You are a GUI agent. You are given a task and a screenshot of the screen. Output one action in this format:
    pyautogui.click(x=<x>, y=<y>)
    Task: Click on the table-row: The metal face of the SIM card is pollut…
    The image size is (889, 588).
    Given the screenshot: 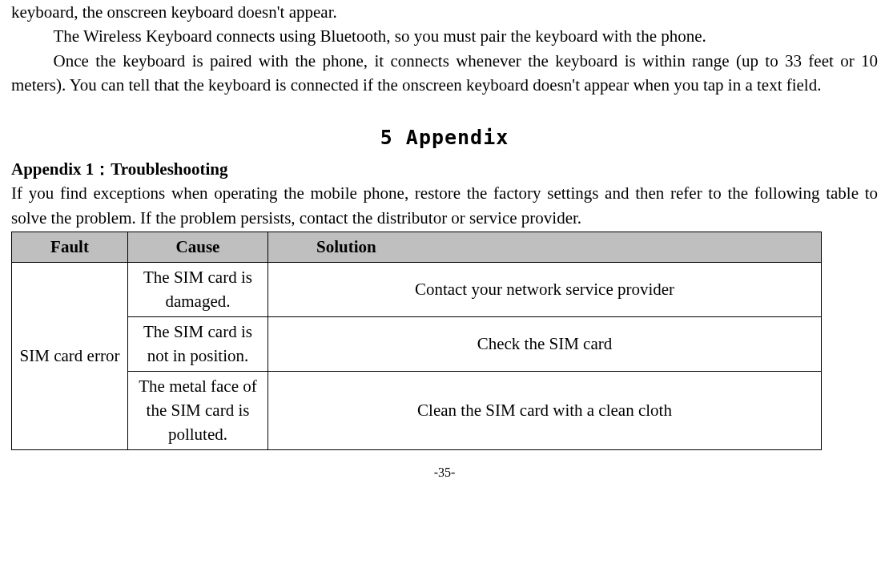 What is the action you would take?
    pyautogui.click(x=416, y=410)
    